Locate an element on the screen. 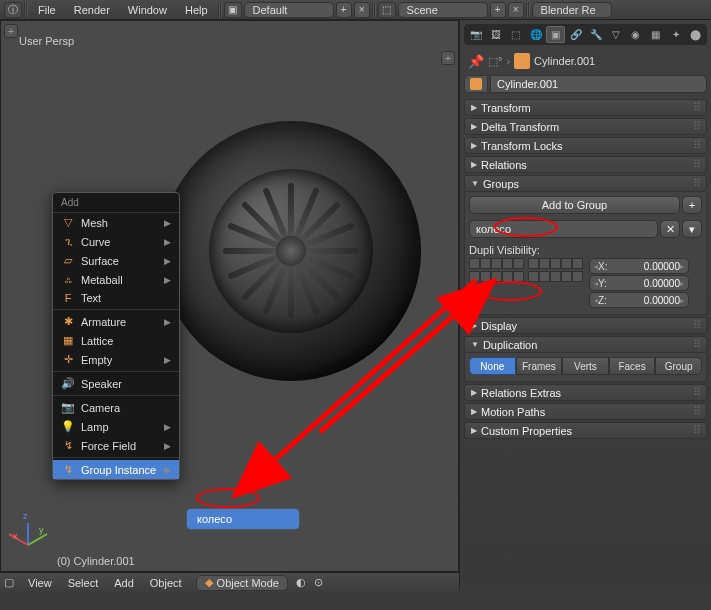 This screenshot has height=610, width=711. dupli-verts-button: Verts is located at coordinates (586, 366).